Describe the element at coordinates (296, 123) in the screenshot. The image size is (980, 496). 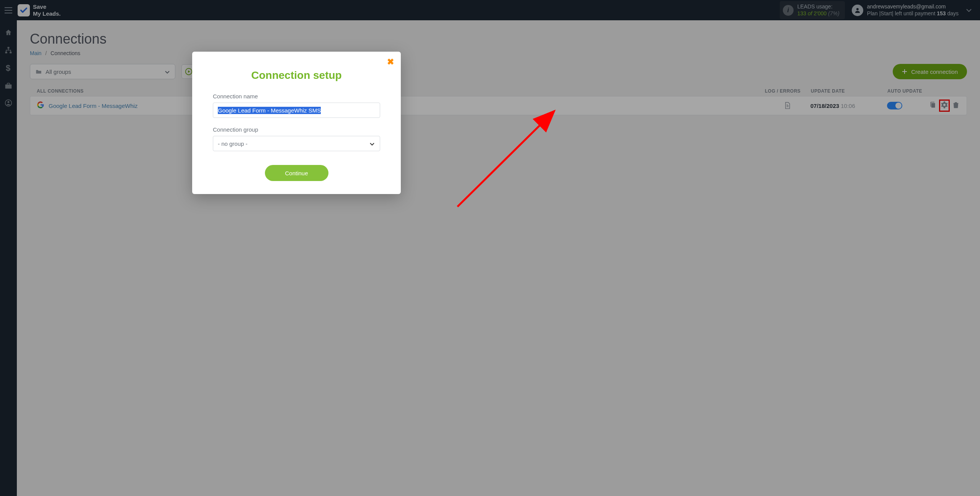
I see `connection-setup-modal: ✖ Connection setup Connection name Googl…` at that location.